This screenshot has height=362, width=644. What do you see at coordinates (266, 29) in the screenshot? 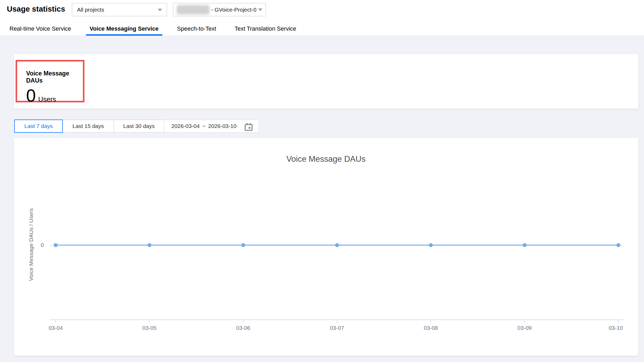
I see `tab-text-translation-service: Text Translation Service` at bounding box center [266, 29].